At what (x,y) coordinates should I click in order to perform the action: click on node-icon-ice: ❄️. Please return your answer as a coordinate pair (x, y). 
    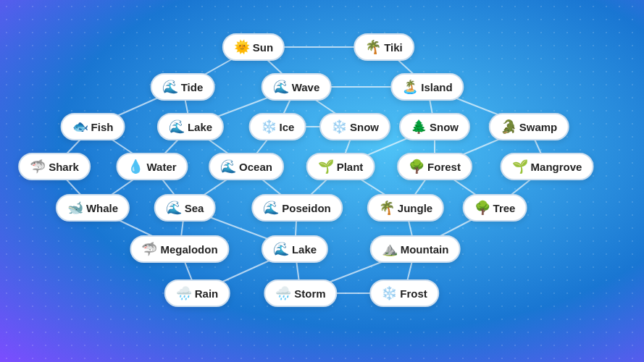
    Looking at the image, I should click on (269, 127).